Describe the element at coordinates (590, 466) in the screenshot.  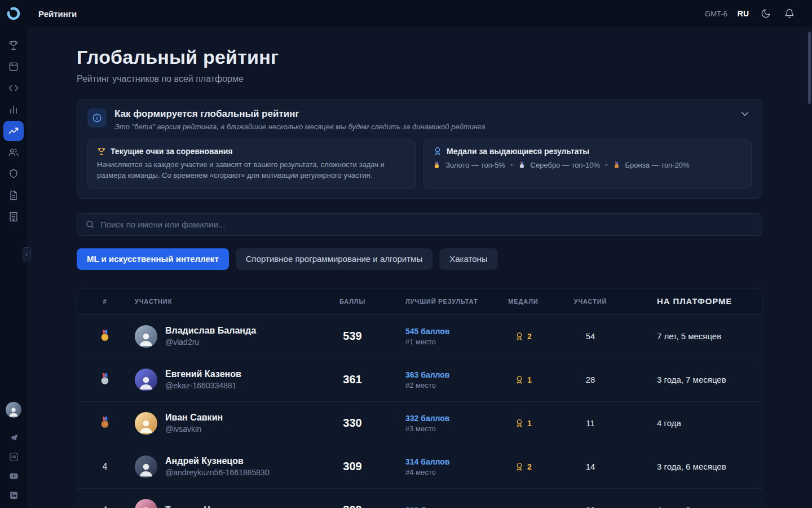
I see `participations-count: 14` at that location.